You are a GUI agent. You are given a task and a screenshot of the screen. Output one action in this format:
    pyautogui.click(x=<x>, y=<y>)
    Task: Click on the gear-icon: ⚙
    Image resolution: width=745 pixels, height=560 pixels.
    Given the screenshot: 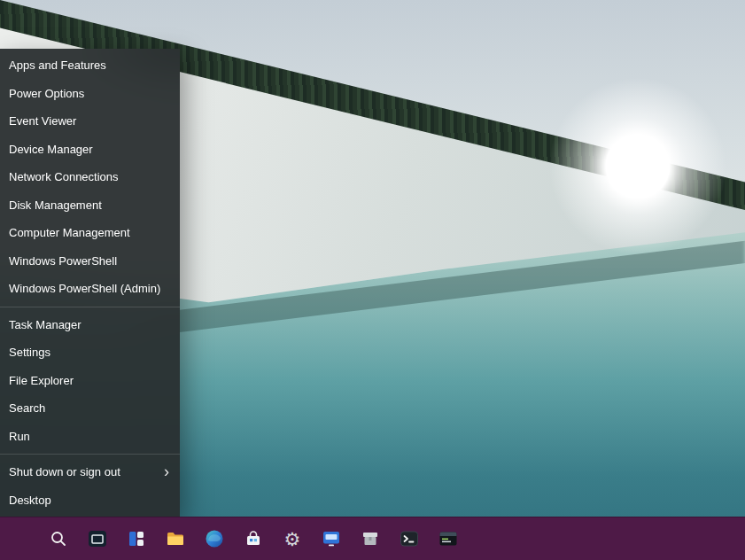 What is the action you would take?
    pyautogui.click(x=292, y=539)
    